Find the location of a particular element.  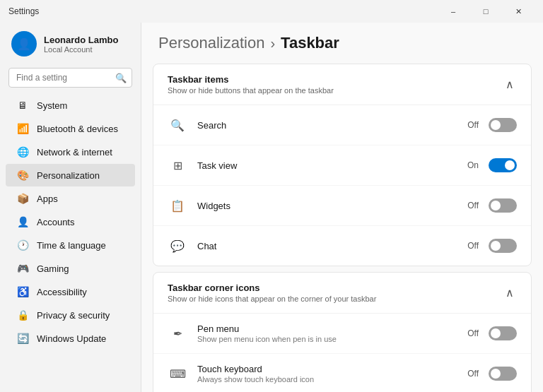

titlebar: Settings – □ ✕ is located at coordinates (272, 11).